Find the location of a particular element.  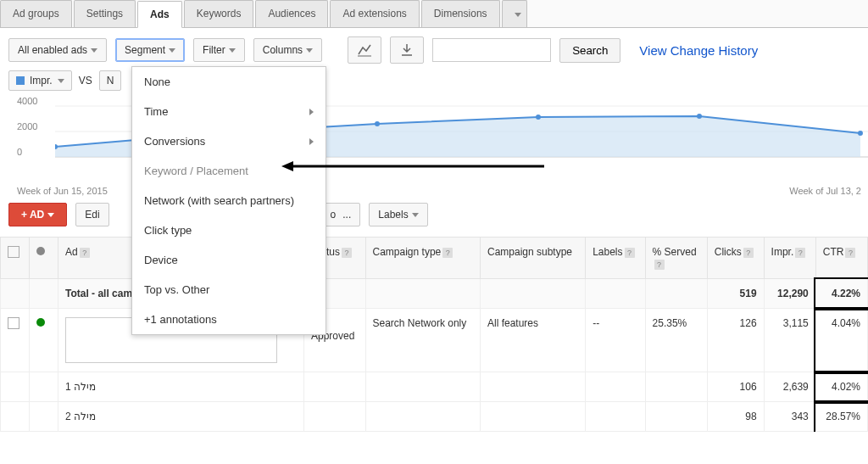

filter-enabled-ads-dropdown: All enabled ads is located at coordinates (58, 50).